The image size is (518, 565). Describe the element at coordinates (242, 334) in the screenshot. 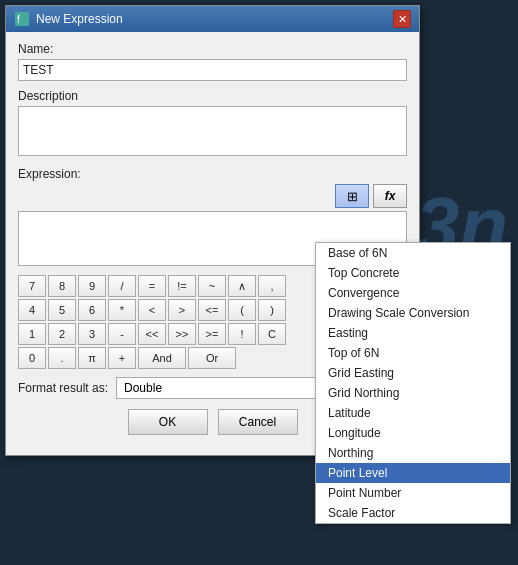

I see `calc-btn-not: !` at that location.